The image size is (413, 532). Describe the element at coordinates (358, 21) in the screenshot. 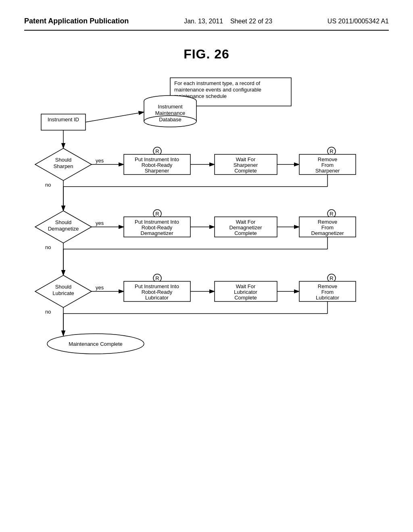

I see `patent-number-label: US 2011/0005342 A1` at that location.